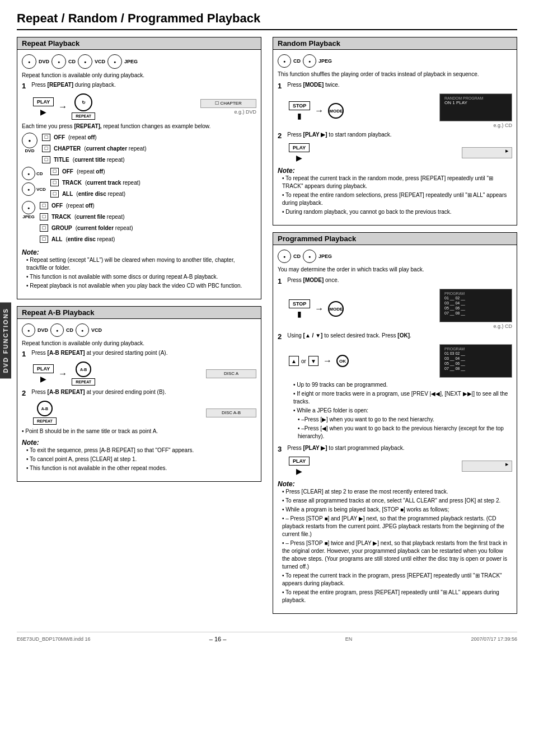 The image size is (534, 756). I want to click on prog-note-6: To repeat the entire program, press [REP…, so click(397, 597).